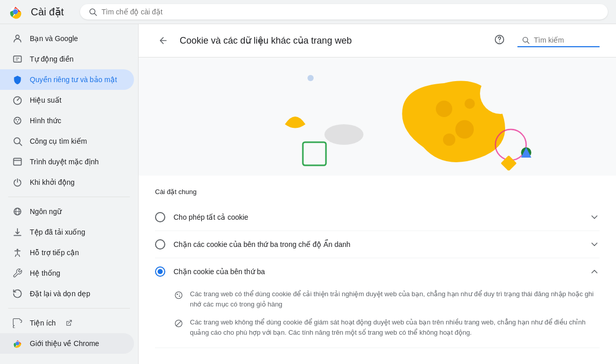  What do you see at coordinates (179, 324) in the screenshot?
I see `block-icon` at bounding box center [179, 324].